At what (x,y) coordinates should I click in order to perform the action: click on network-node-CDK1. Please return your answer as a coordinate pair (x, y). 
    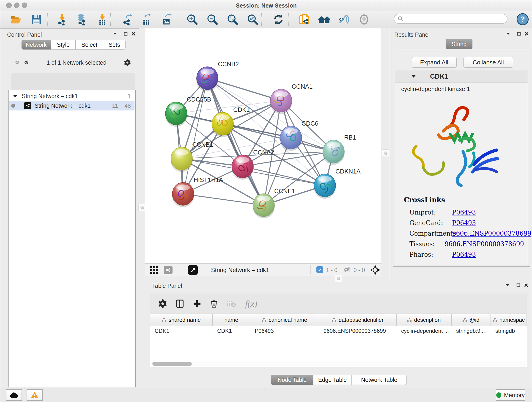
    Looking at the image, I should click on (223, 125).